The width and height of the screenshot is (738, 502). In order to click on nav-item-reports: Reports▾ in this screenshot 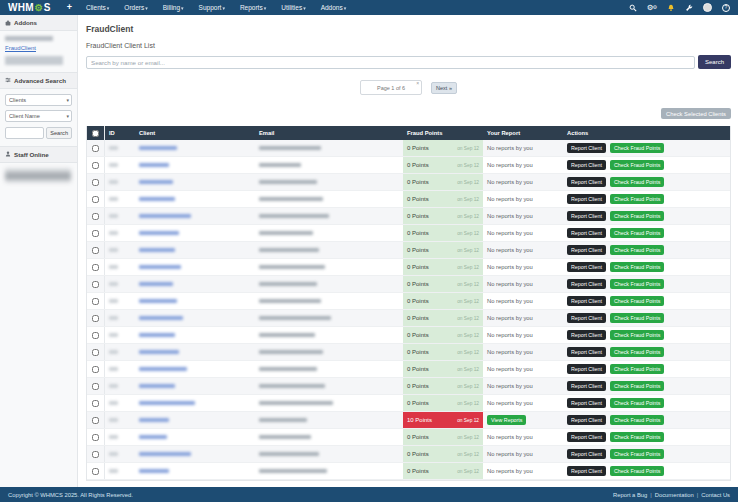, I will do `click(253, 8)`.